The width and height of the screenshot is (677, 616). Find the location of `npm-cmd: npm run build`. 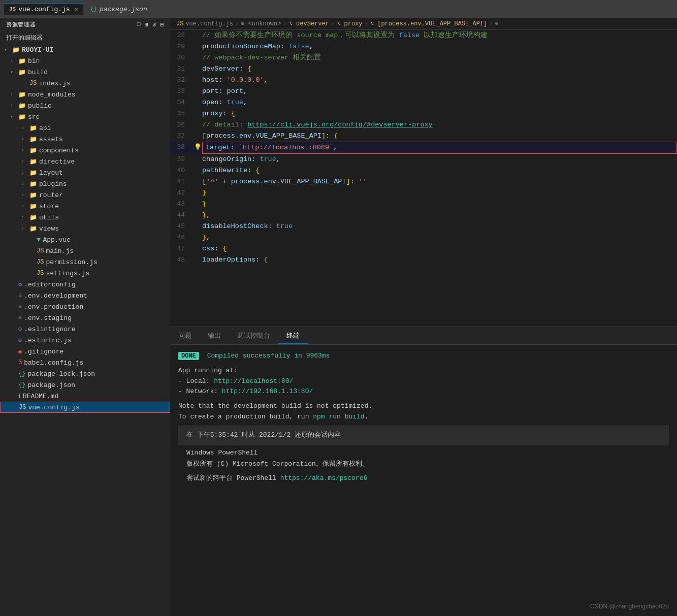

npm-cmd: npm run build is located at coordinates (338, 416).